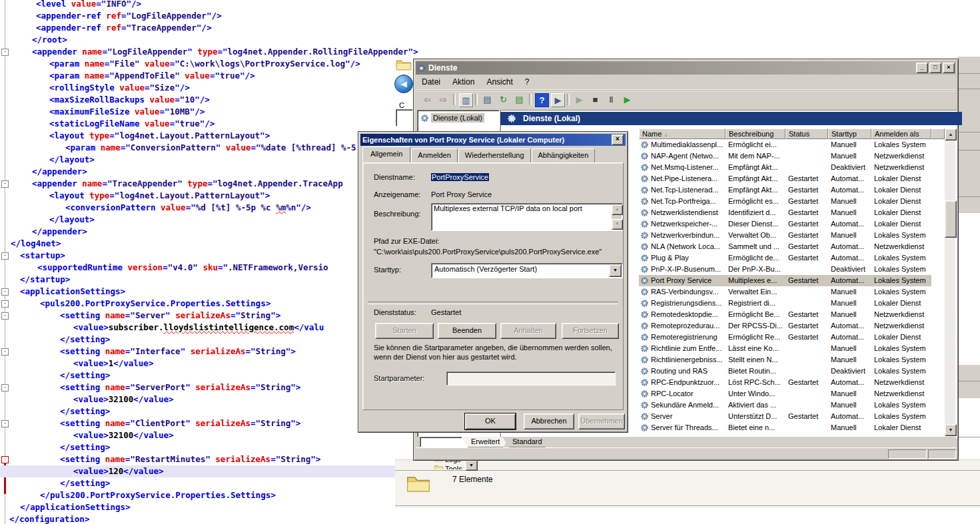 The image size is (980, 524). What do you see at coordinates (617, 224) in the screenshot?
I see `arrow-down-icon: ▼` at bounding box center [617, 224].